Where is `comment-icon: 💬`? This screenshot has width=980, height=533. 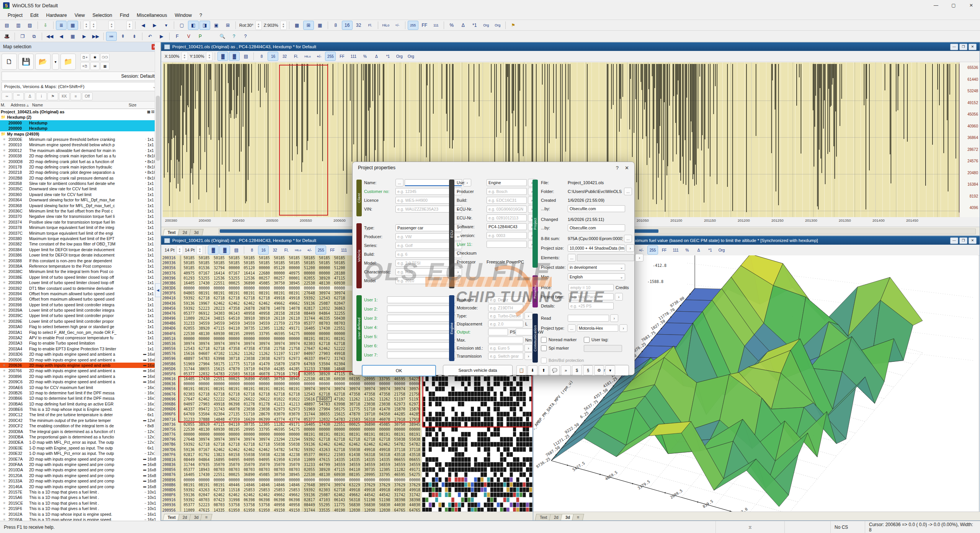
comment-icon: 💬 is located at coordinates (555, 370).